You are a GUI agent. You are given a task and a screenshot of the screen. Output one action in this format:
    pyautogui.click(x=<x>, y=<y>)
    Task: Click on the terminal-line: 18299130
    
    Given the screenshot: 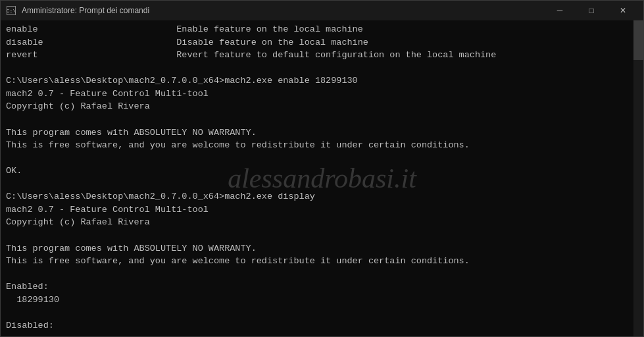 What is the action you would take?
    pyautogui.click(x=322, y=300)
    